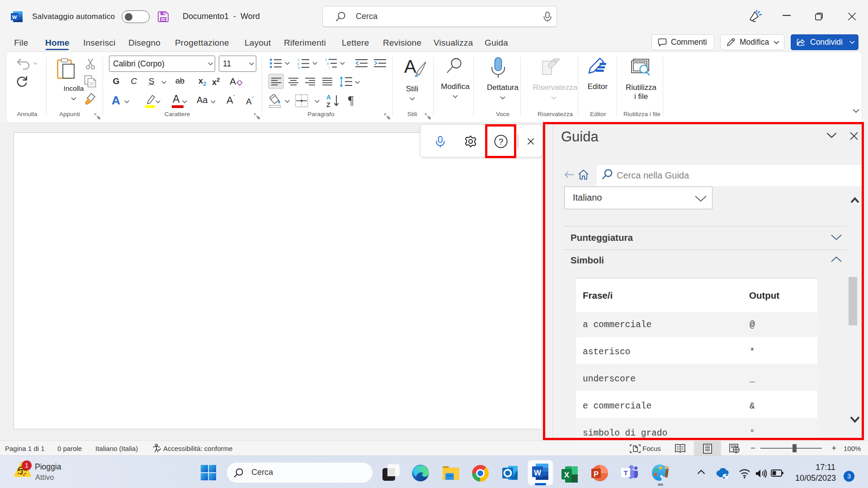  I want to click on svg-text: Z, so click(328, 105).